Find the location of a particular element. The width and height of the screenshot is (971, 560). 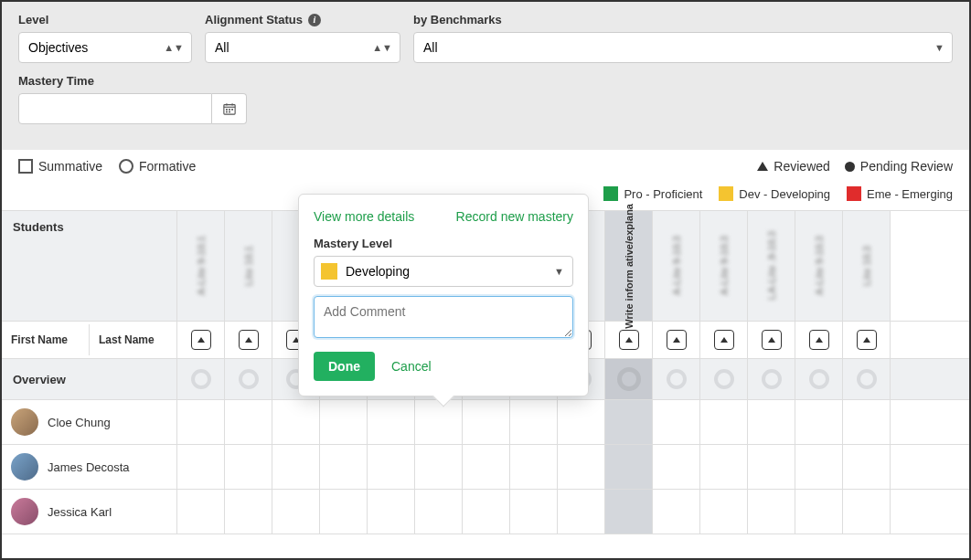

filter-level: Level Objectives ▲▼ is located at coordinates (105, 38).